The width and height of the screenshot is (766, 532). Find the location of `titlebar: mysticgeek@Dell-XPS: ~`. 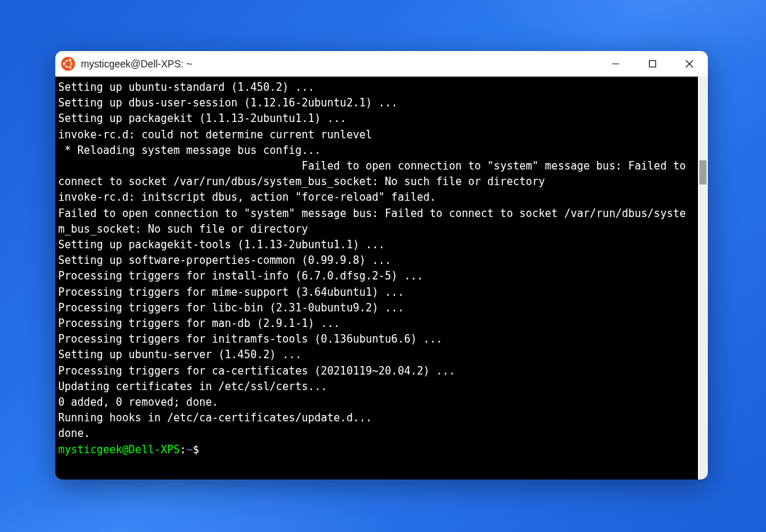

titlebar: mysticgeek@Dell-XPS: ~ is located at coordinates (382, 64).